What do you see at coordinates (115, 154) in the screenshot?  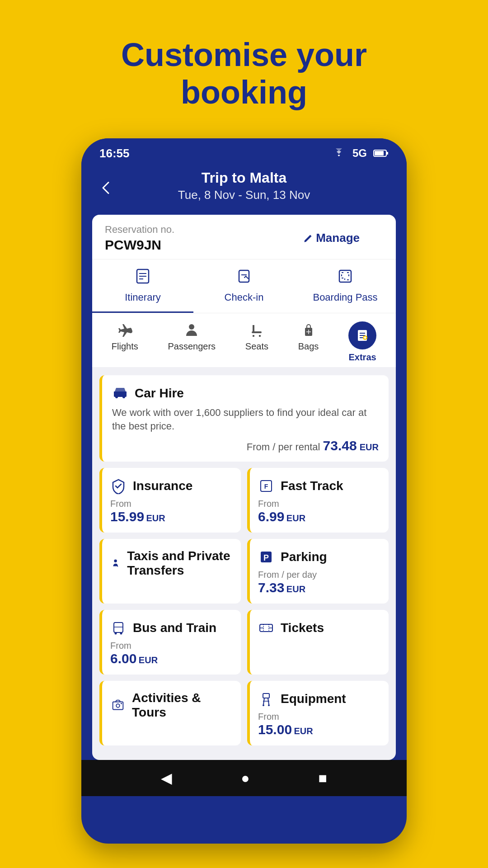 I see `status-time: 16:55` at bounding box center [115, 154].